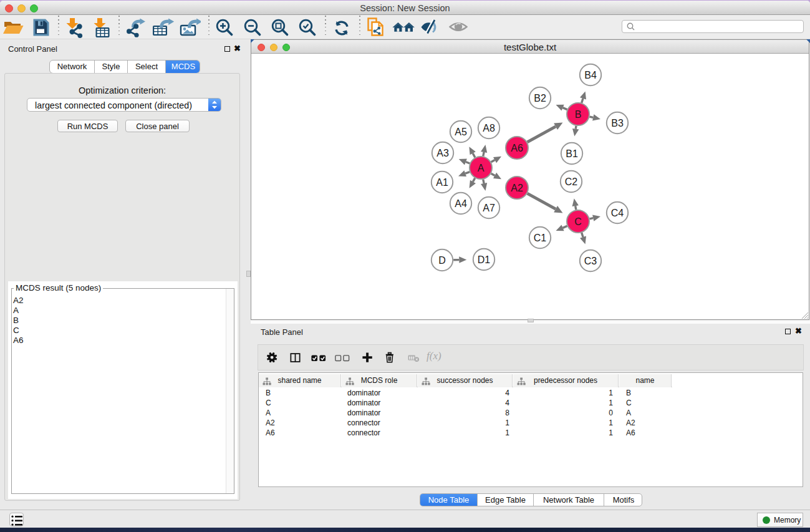  Describe the element at coordinates (461, 203) in the screenshot. I see `svg-text: A4` at that location.